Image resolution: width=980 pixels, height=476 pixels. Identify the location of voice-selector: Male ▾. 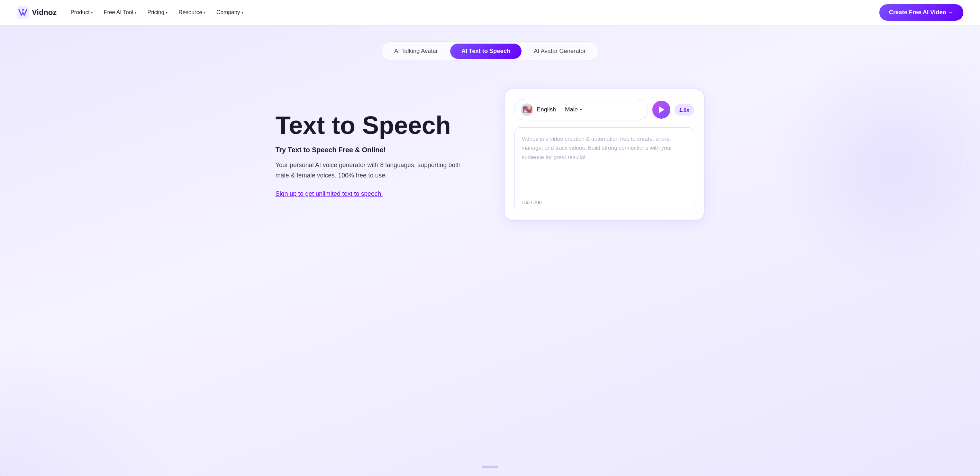
(574, 109).